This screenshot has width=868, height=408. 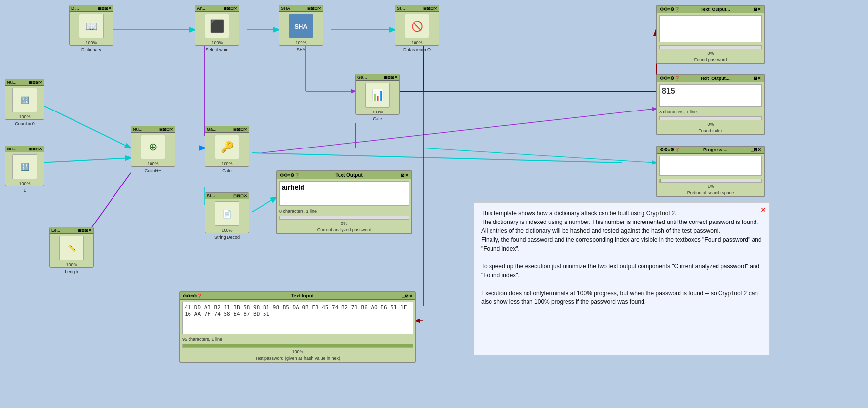 What do you see at coordinates (344, 224) in the screenshot?
I see `current-password-pct: 0%` at bounding box center [344, 224].